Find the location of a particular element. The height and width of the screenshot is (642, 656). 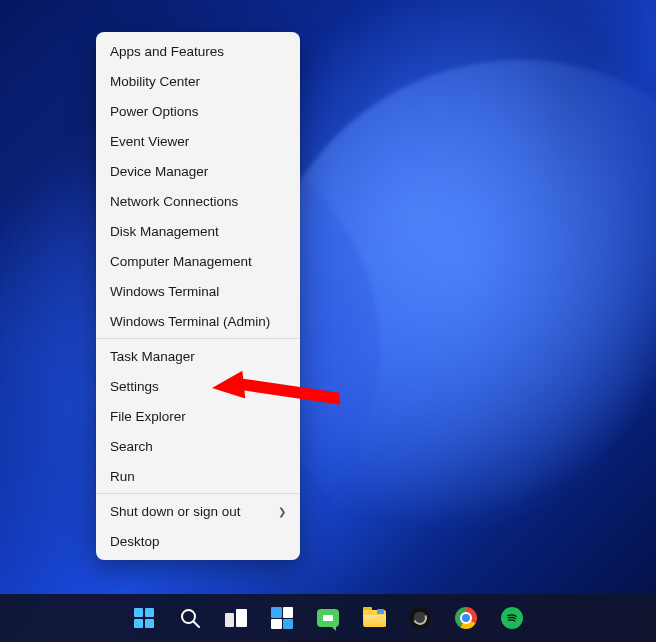

menu-item-label: Shut down or sign out is located at coordinates (176, 512).